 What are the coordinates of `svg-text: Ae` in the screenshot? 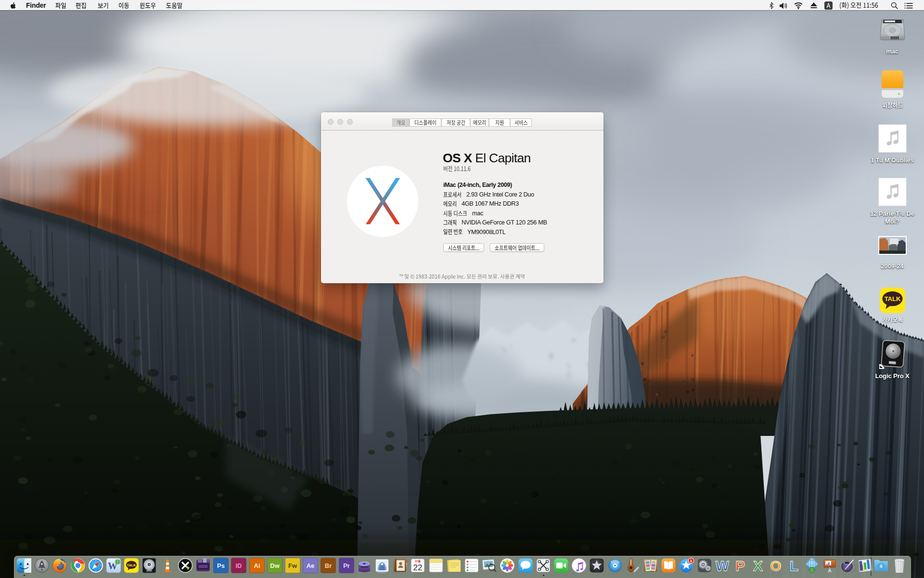 It's located at (311, 565).